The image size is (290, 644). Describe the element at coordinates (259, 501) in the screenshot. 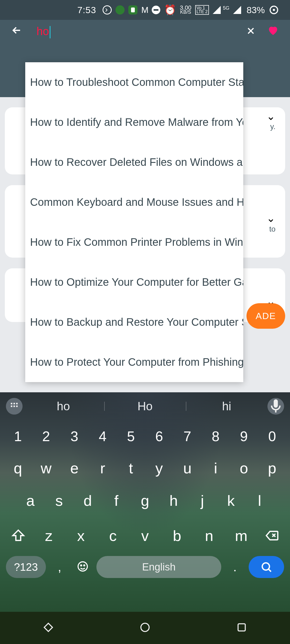

I see `key-l: l` at that location.